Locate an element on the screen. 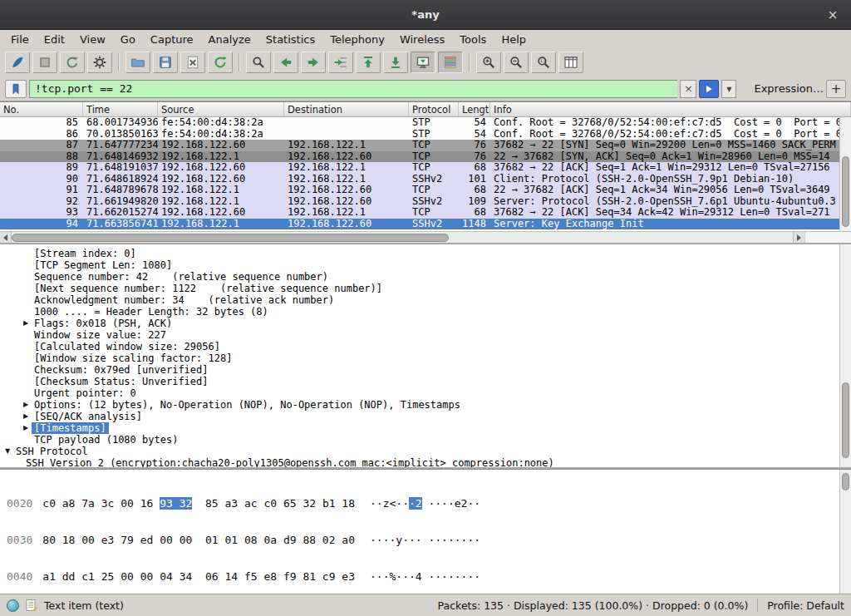 The height and width of the screenshot is (616, 851). capture-comment-icon is located at coordinates (32, 605).